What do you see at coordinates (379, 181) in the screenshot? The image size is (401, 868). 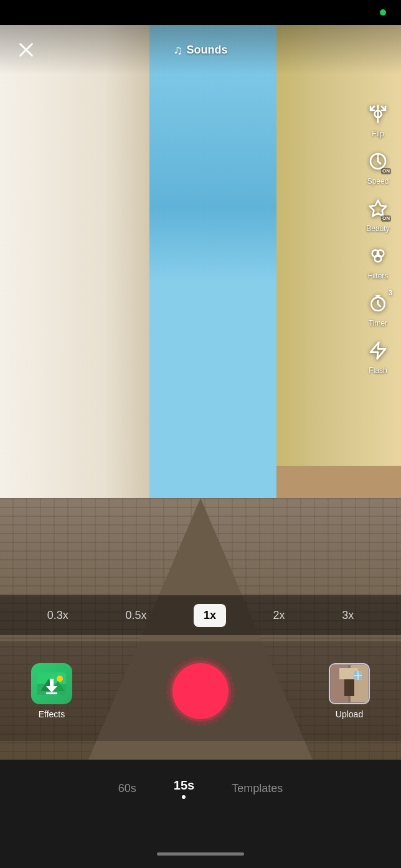 I see `speed-label: Speed` at bounding box center [379, 181].